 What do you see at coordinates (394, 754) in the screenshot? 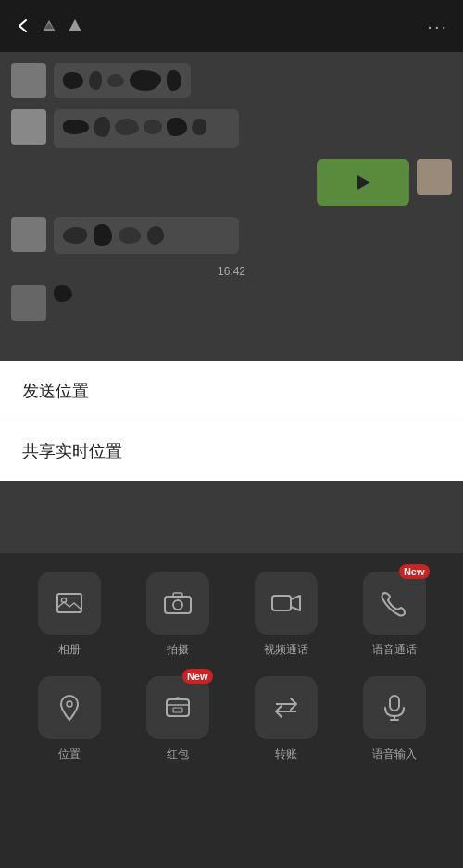
I see `voice-input-label: 语音输入` at bounding box center [394, 754].